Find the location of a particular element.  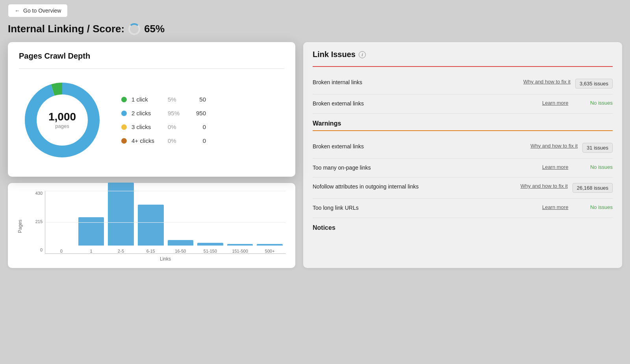

legend-item-4clicks: 4+ clicks 0% 0 is located at coordinates (164, 141).